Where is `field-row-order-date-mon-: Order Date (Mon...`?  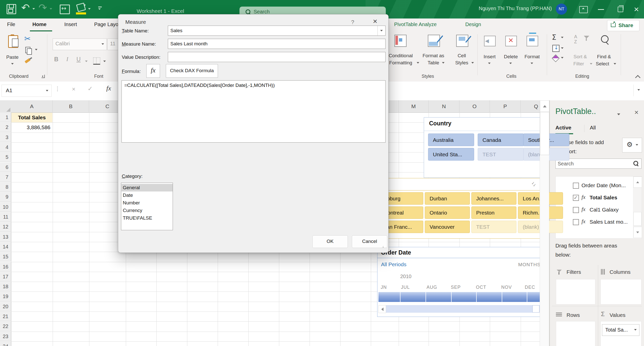 field-row-order-date-mon-: Order Date (Mon... is located at coordinates (594, 186).